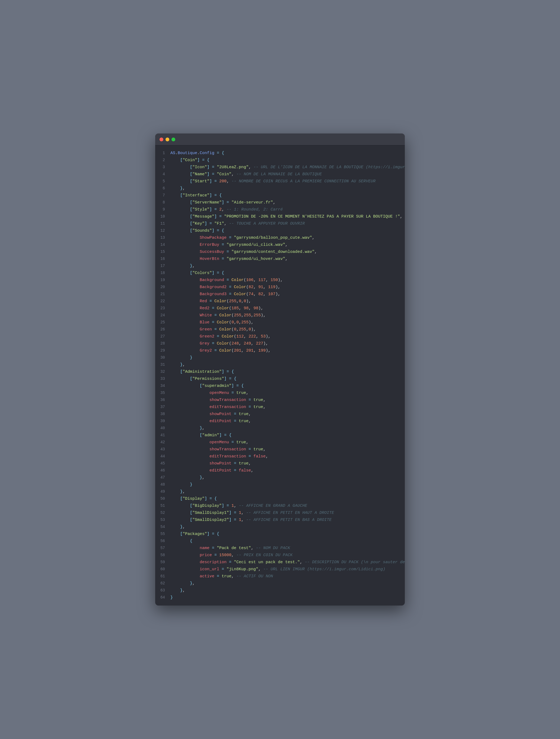 Image resolution: width=560 pixels, height=739 pixels. I want to click on line-4: 4 ["Name"] = "Coin", -- NOM DE LA MONNAI…, so click(280, 174).